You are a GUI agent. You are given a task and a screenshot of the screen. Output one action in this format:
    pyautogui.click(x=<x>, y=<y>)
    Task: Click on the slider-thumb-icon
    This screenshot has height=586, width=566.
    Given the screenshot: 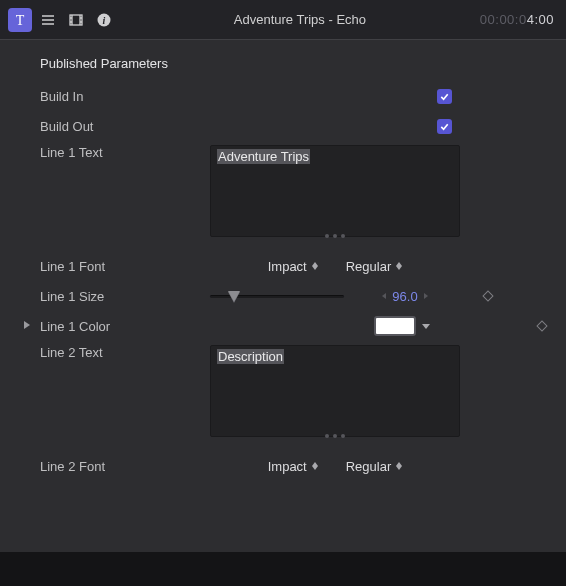 What is the action you would take?
    pyautogui.click(x=234, y=296)
    